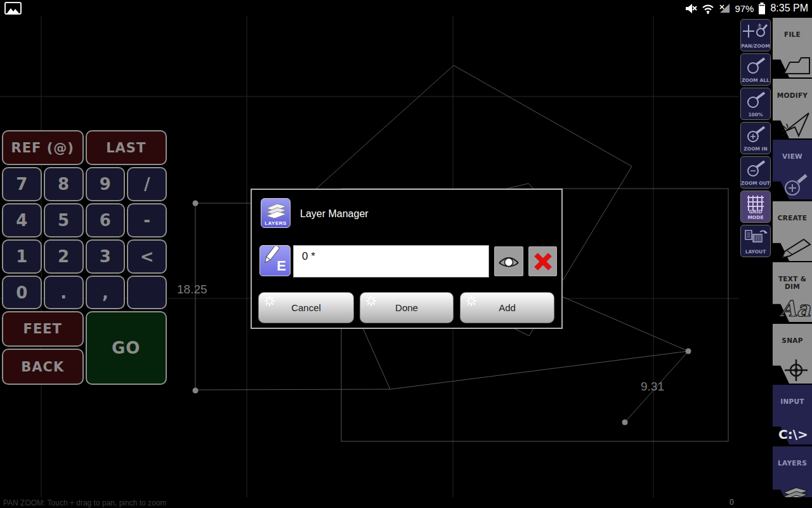 The height and width of the screenshot is (508, 812). What do you see at coordinates (407, 259) in the screenshot?
I see `layer-manager-dialog: LAYERS Layer Manager E 0 *` at bounding box center [407, 259].